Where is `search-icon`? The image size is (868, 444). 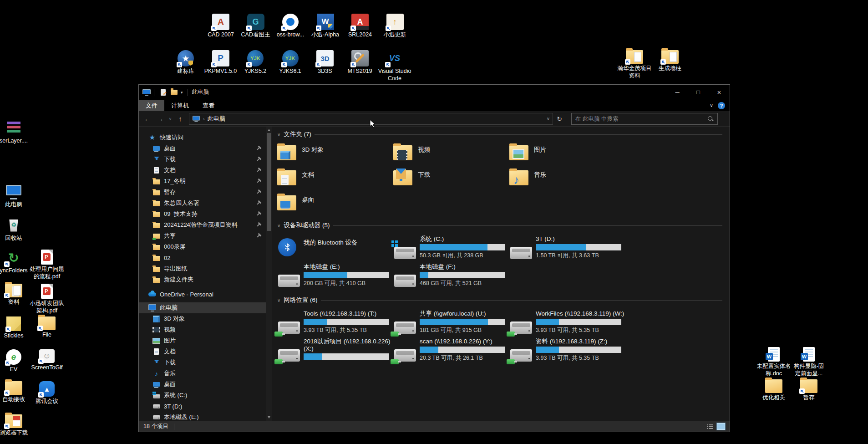
search-icon is located at coordinates (711, 119).